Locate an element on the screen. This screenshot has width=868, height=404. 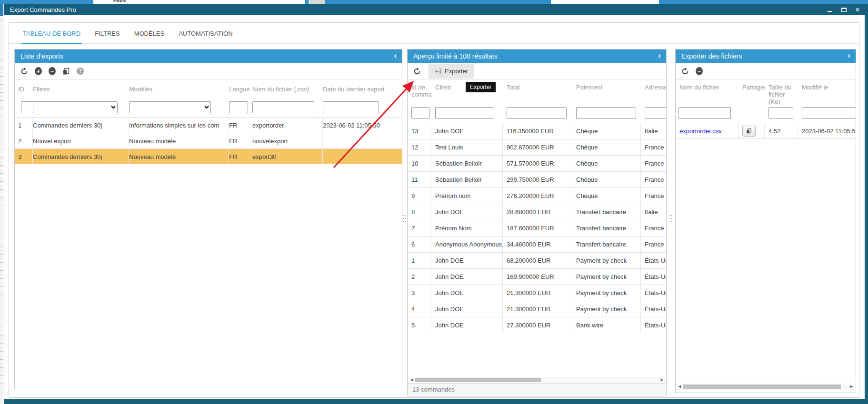
files-header-row: Nom du fichier Partager Taille du fichie… is located at coordinates (766, 92).